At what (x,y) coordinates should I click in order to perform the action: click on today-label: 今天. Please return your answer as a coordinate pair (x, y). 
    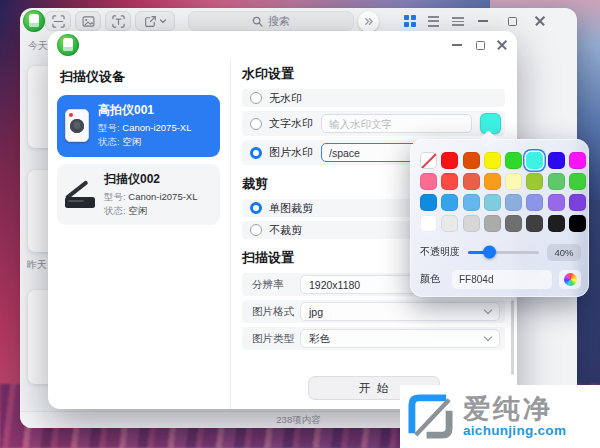
    Looking at the image, I should click on (38, 46).